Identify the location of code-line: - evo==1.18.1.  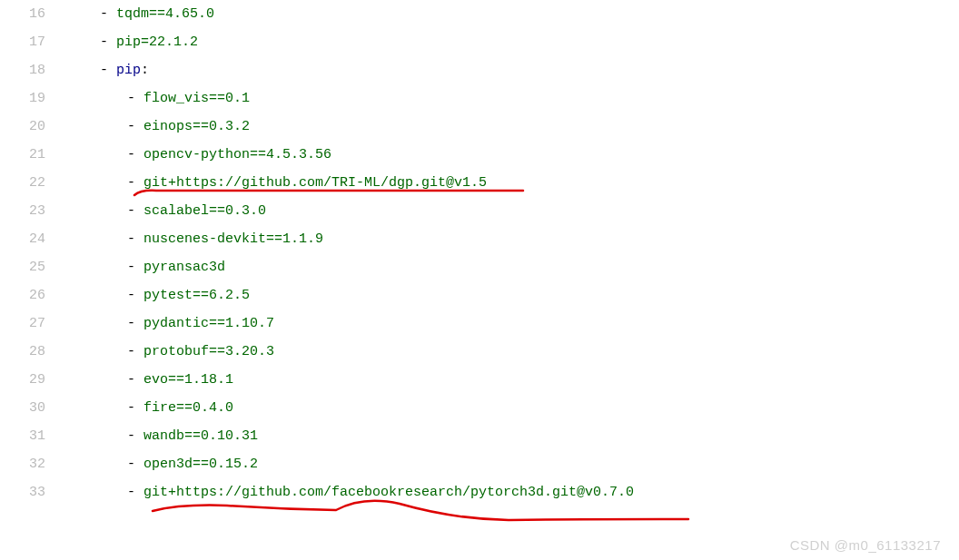
(516, 379).